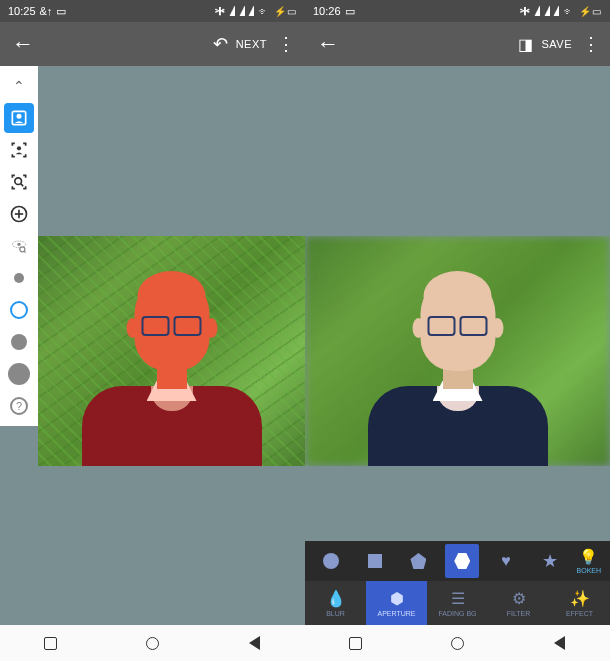 The image size is (610, 661). I want to click on subject-foreground, so click(458, 366).